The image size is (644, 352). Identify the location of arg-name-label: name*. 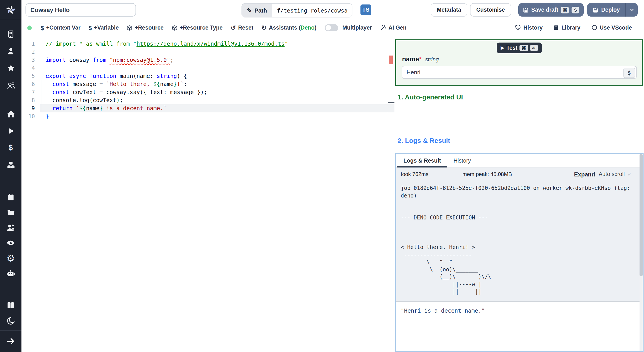
(412, 59).